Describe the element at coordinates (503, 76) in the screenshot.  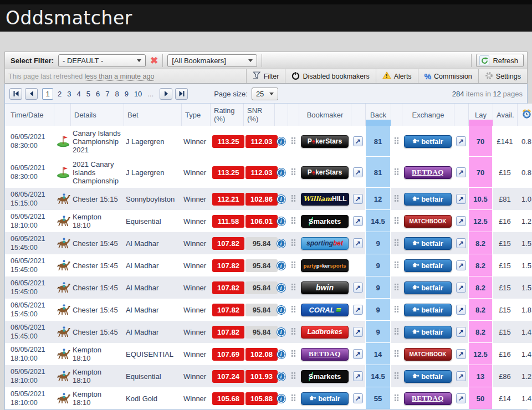
I see `settings-action: Settings` at that location.